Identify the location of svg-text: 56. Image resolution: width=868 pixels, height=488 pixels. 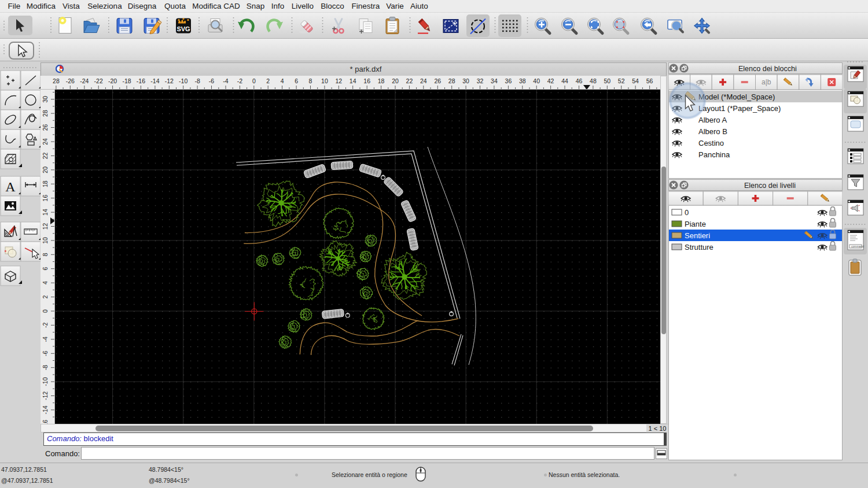
(650, 81).